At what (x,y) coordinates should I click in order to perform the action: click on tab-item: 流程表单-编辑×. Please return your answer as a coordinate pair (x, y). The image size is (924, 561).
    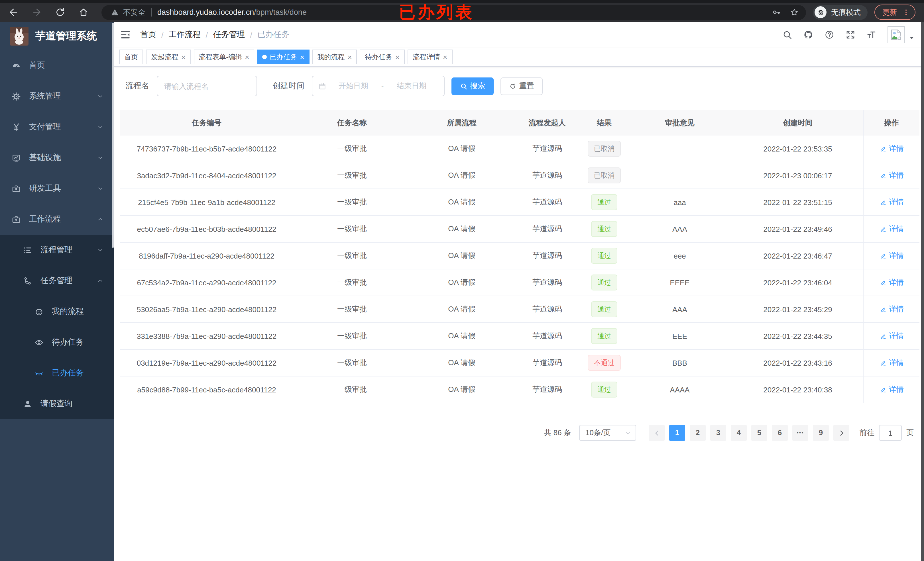
    Looking at the image, I should click on (224, 57).